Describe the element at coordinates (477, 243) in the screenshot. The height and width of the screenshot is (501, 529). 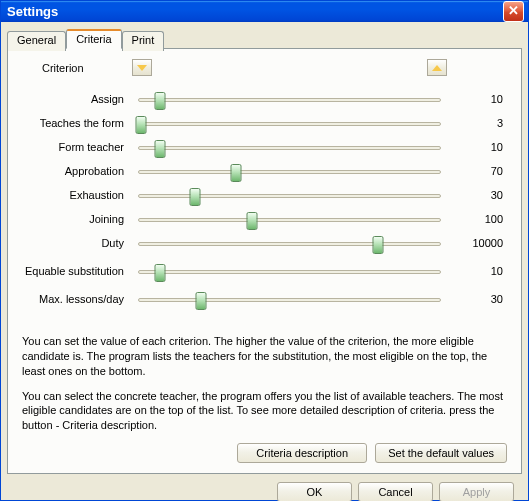
I see `criteria-value: 10000` at that location.